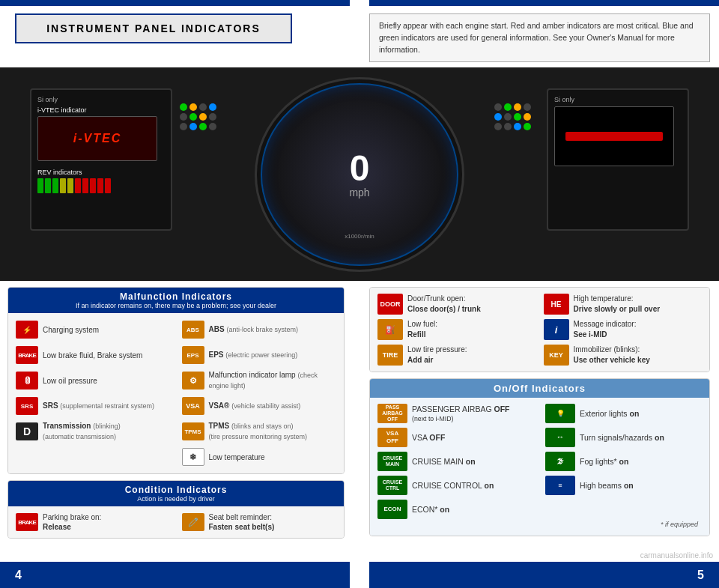 This screenshot has height=588, width=719. Describe the element at coordinates (259, 406) in the screenshot. I see `indicator-vsa: VSA VSA® (vehicle stability assist)` at that location.